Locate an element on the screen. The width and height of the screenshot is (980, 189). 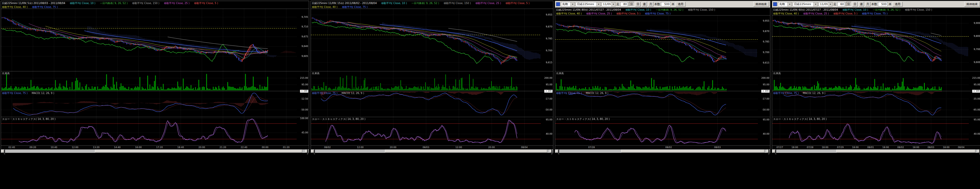
time-axis-label: 01:20 is located at coordinates (286, 147).